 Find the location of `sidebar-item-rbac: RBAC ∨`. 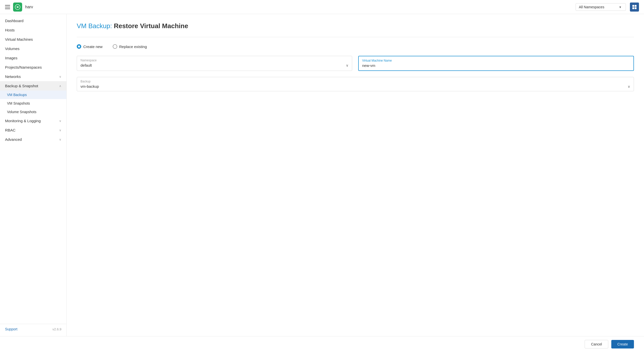

sidebar-item-rbac: RBAC ∨ is located at coordinates (33, 130).